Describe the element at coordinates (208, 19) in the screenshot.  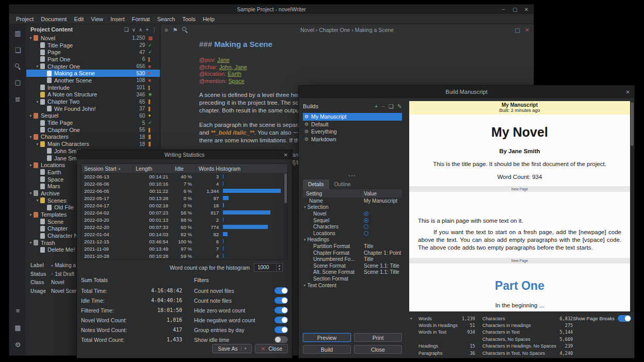
I see `menu-help: Help` at that location.